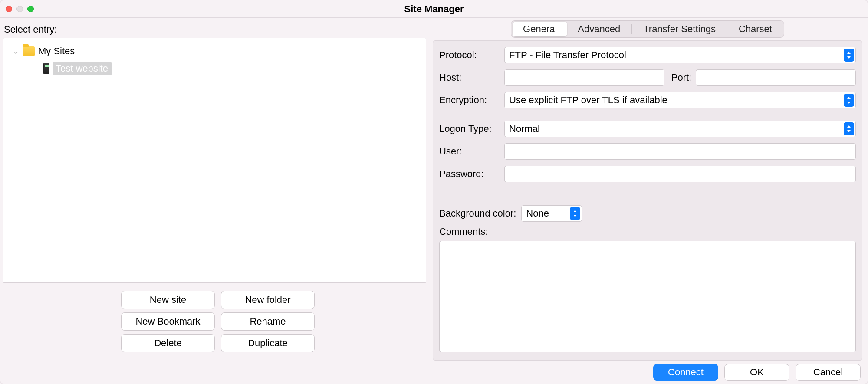 This screenshot has height=384, width=868. I want to click on tree-root-row: ⌄ My Sites, so click(214, 51).